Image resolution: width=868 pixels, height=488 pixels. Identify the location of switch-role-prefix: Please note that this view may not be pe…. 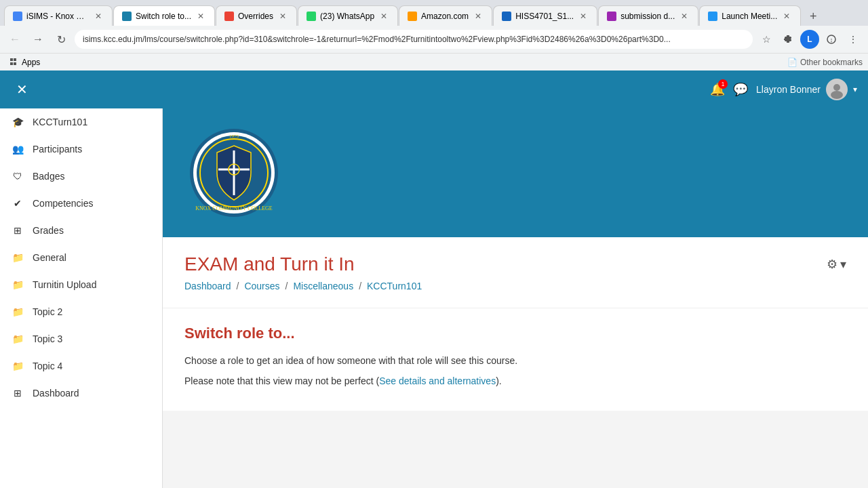
(282, 381).